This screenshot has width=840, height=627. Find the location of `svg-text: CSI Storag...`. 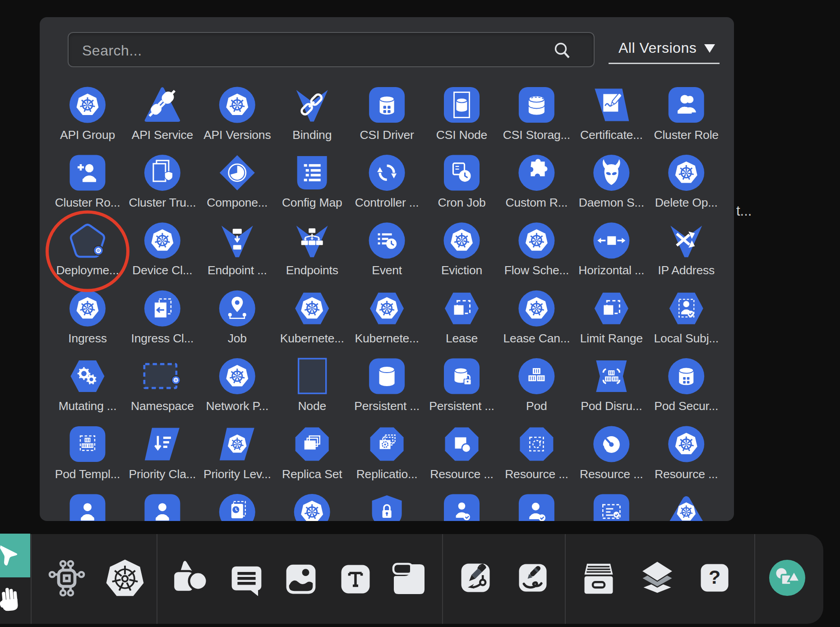

svg-text: CSI Storag... is located at coordinates (537, 135).